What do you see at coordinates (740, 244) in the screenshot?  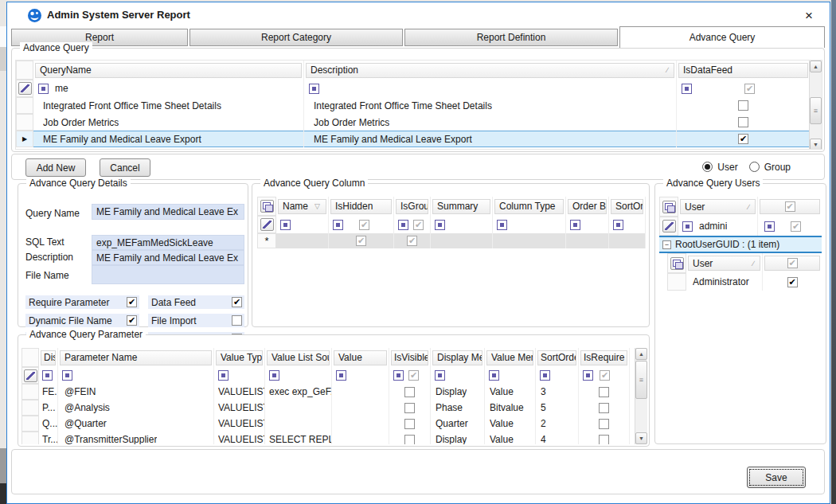 I see `users-group-row: − RootUserGUID : (1 item)` at bounding box center [740, 244].